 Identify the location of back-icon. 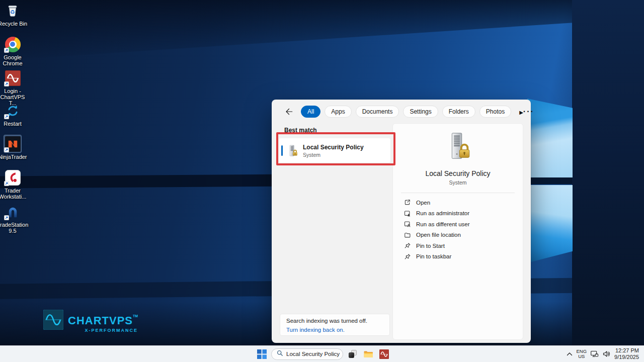
(289, 112).